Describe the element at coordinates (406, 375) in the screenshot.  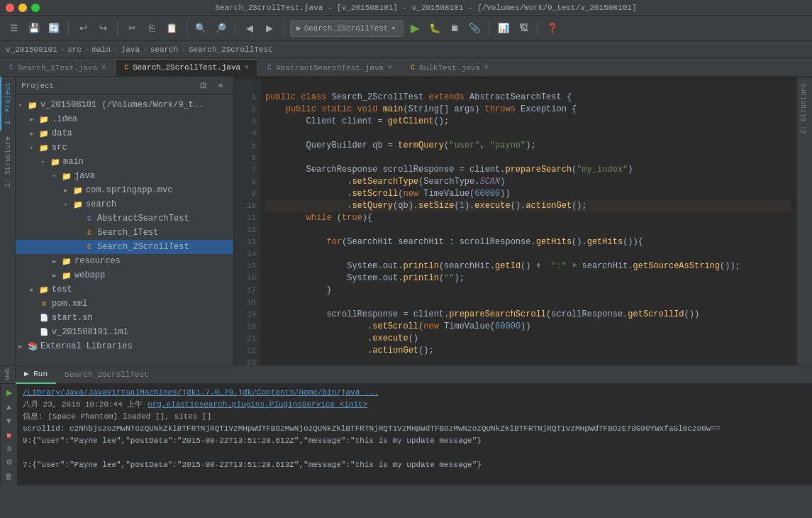
I see `bottom-tabs: Web ▶ Run Search_2ScrollTest` at that location.